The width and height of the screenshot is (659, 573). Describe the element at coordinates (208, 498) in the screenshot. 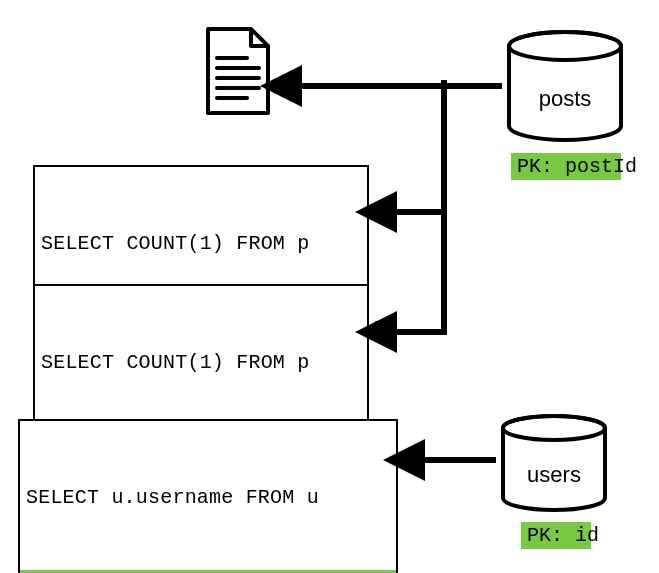

I see `sql-line: SELECT u.username FROM u` at that location.